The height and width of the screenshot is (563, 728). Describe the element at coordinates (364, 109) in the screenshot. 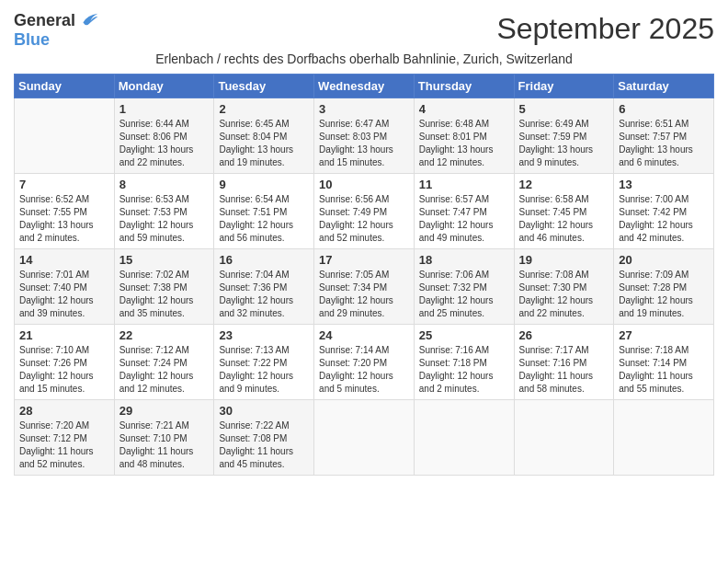

I see `day-number: 3` at that location.